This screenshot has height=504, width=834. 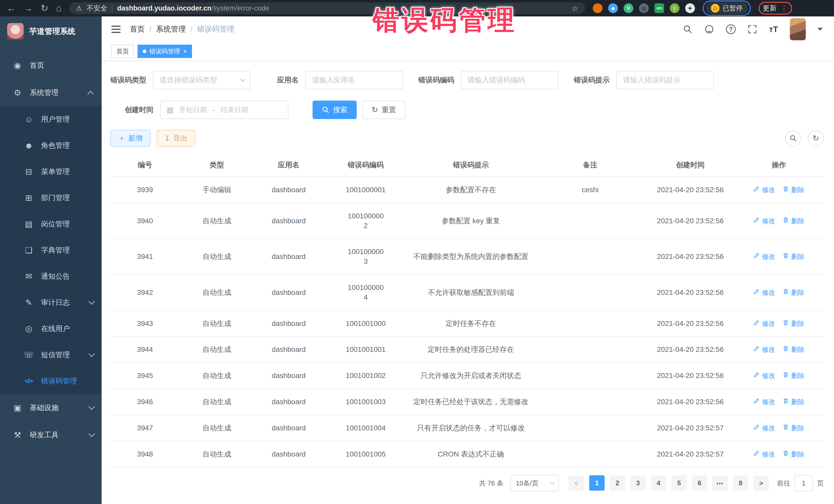 What do you see at coordinates (51, 31) in the screenshot?
I see `sidebar-logo-row: 芋道管理系统` at bounding box center [51, 31].